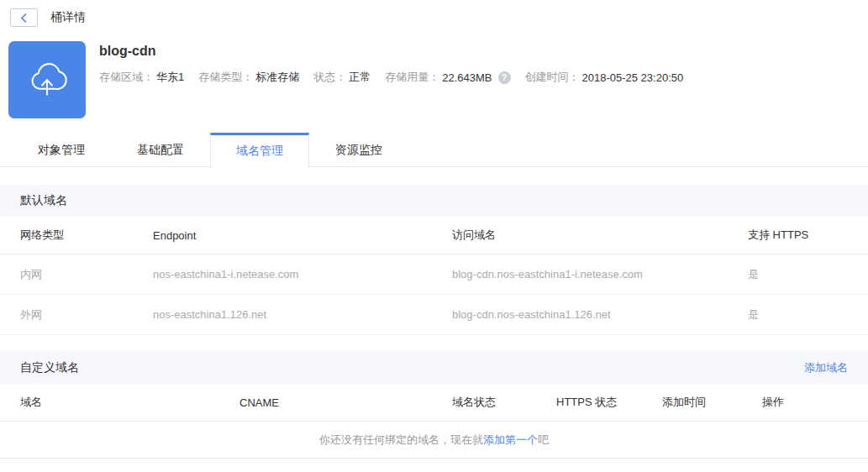 This screenshot has width=868, height=472. Describe the element at coordinates (434, 201) in the screenshot. I see `default-domains-section-header: 默认域名` at that location.